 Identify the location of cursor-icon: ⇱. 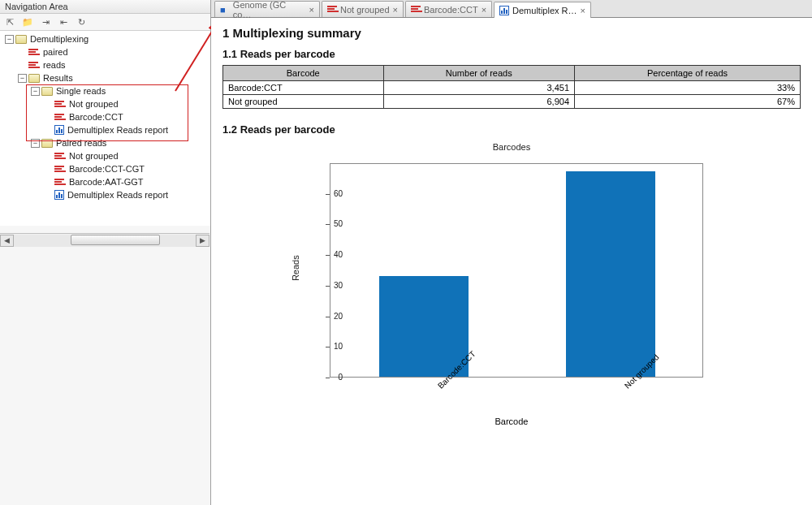
(10, 22).